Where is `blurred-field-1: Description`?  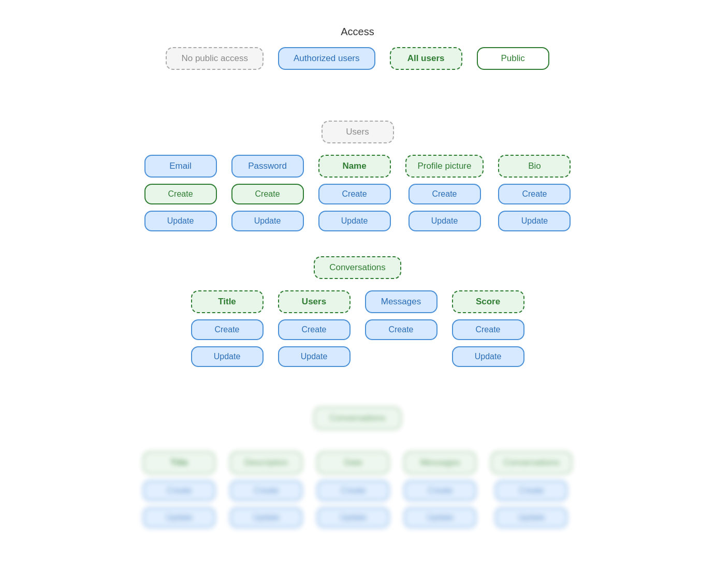
blurred-field-1: Description is located at coordinates (266, 463).